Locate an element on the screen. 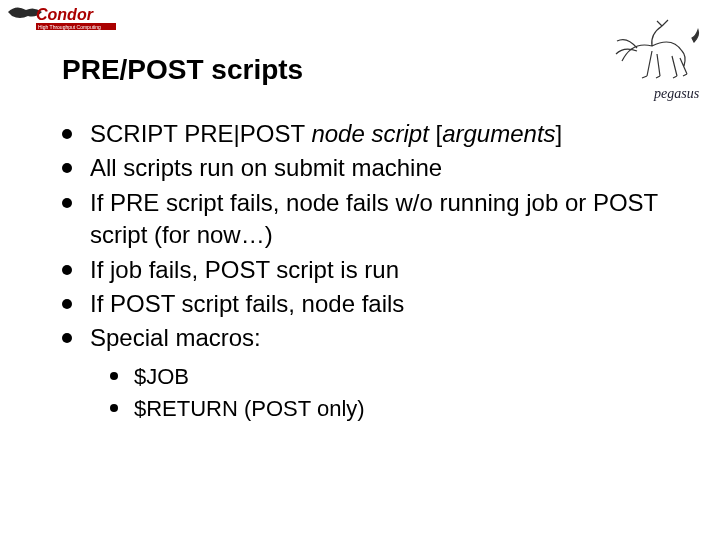 The image size is (720, 540). condor-logo-text: Condor is located at coordinates (65, 14).